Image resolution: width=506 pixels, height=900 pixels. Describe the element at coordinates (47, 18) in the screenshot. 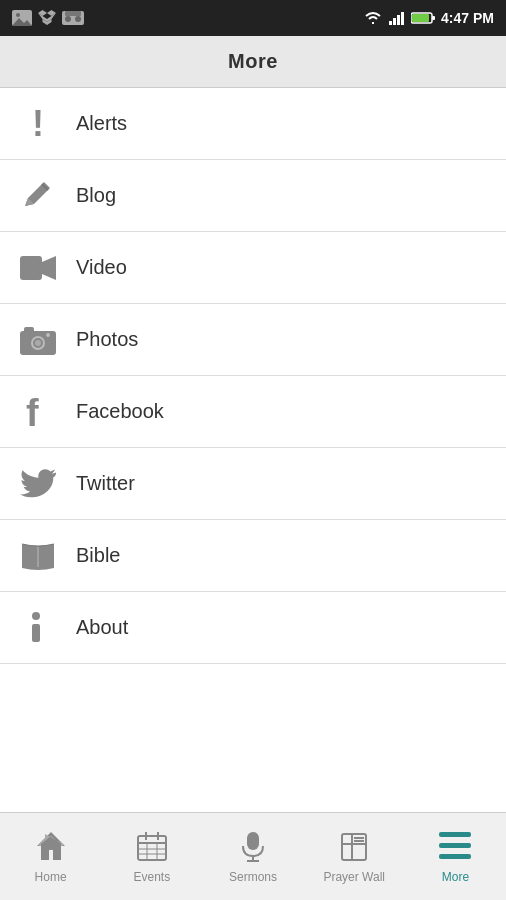

I see `dropbox-status-icon` at that location.